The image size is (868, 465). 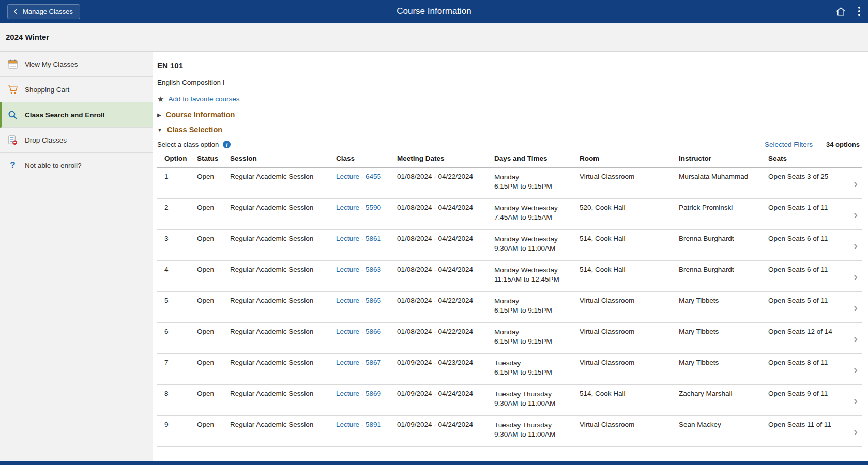 I want to click on option-cell: 7, so click(x=181, y=363).